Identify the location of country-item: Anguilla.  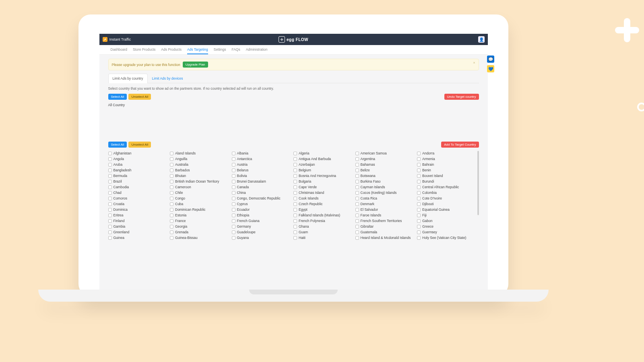
(200, 159).